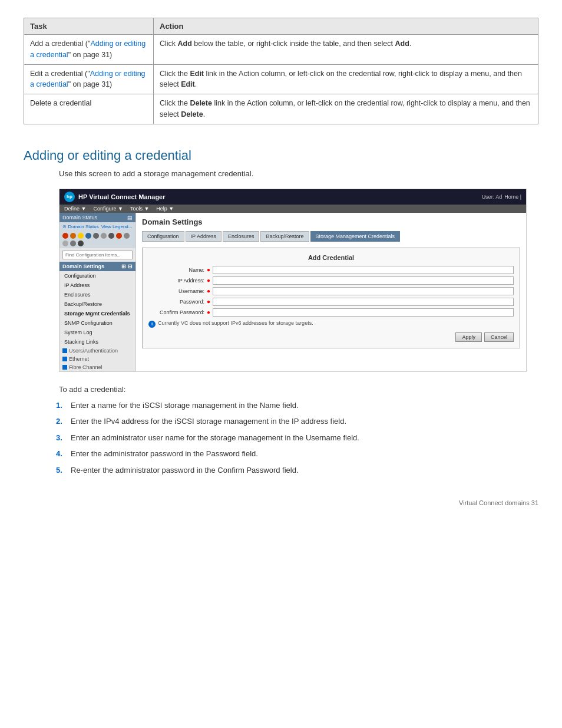 The height and width of the screenshot is (728, 562). Describe the element at coordinates (209, 270) in the screenshot. I see `required-indicator-name: ●` at that location.